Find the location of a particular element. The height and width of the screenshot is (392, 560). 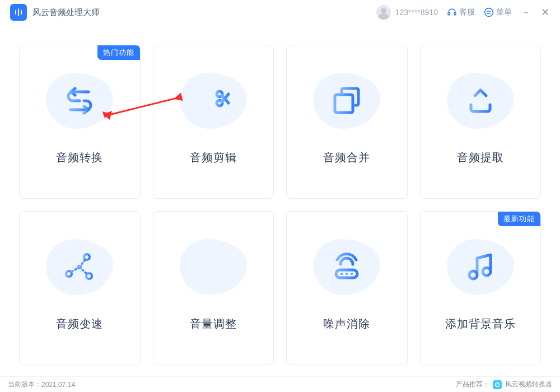

card-label: 音频合并 is located at coordinates (347, 158).